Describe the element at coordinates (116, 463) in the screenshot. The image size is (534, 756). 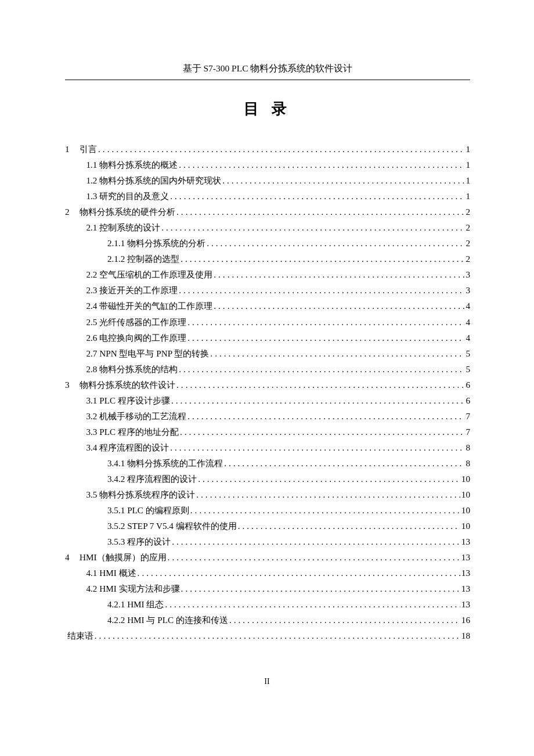
I see `toc-entry-number: 3.4.1` at that location.